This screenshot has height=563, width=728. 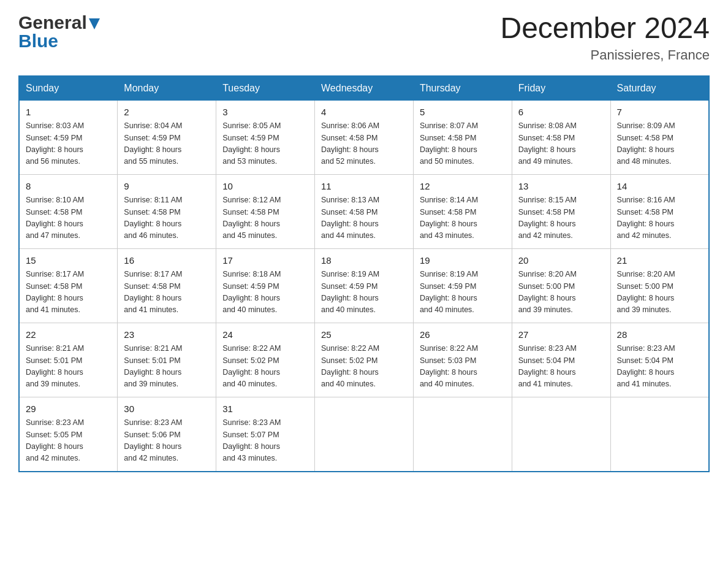 What do you see at coordinates (69, 137) in the screenshot?
I see `calendar-day-cell: 1Sunrise: 8:03 AMSunset: 4:59 PMDaylight…` at bounding box center [69, 137].